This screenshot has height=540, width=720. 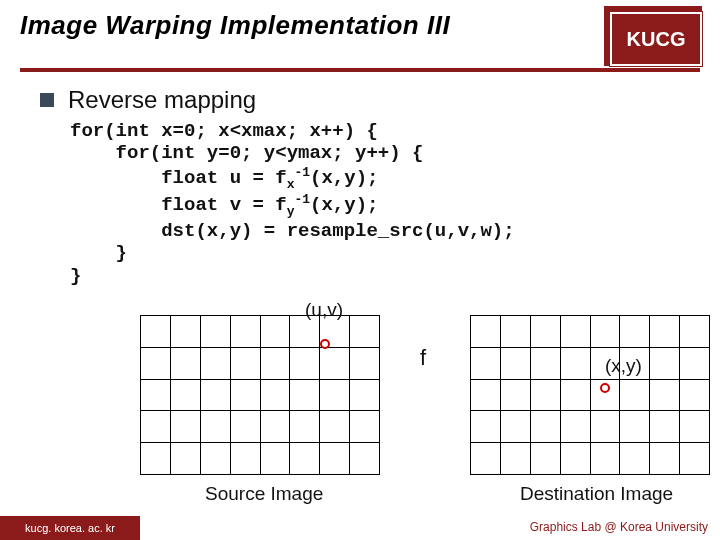 I want to click on section-title: Reverse mapping, so click(x=162, y=100).